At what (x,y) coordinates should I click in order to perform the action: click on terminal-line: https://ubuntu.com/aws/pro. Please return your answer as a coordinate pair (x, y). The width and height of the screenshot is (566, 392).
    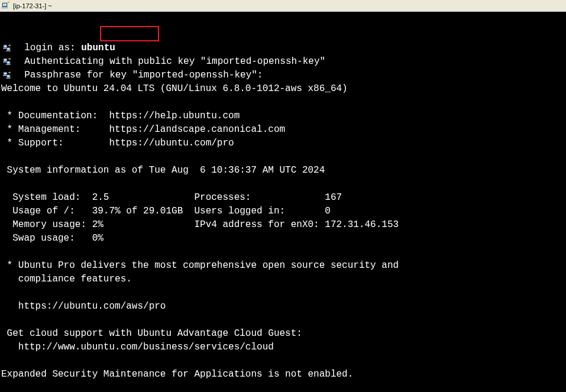
    Looking at the image, I should click on (283, 306).